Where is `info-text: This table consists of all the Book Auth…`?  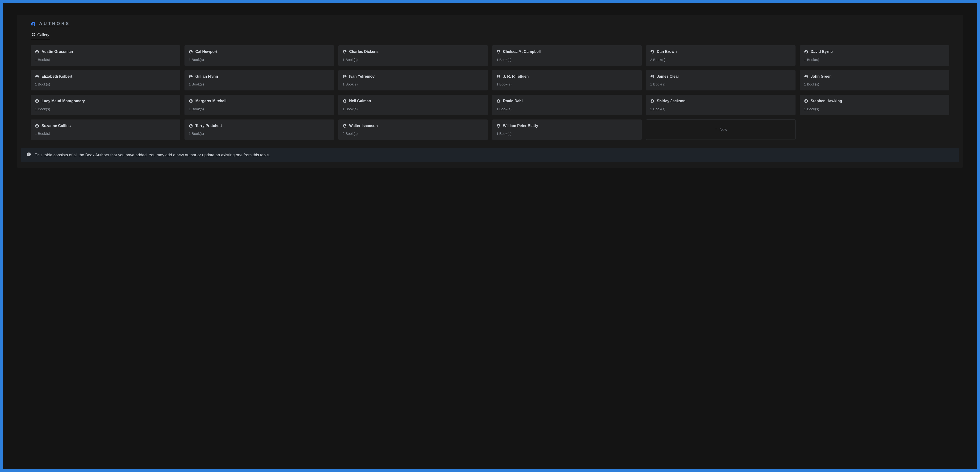 info-text: This table consists of all the Book Auth… is located at coordinates (152, 155).